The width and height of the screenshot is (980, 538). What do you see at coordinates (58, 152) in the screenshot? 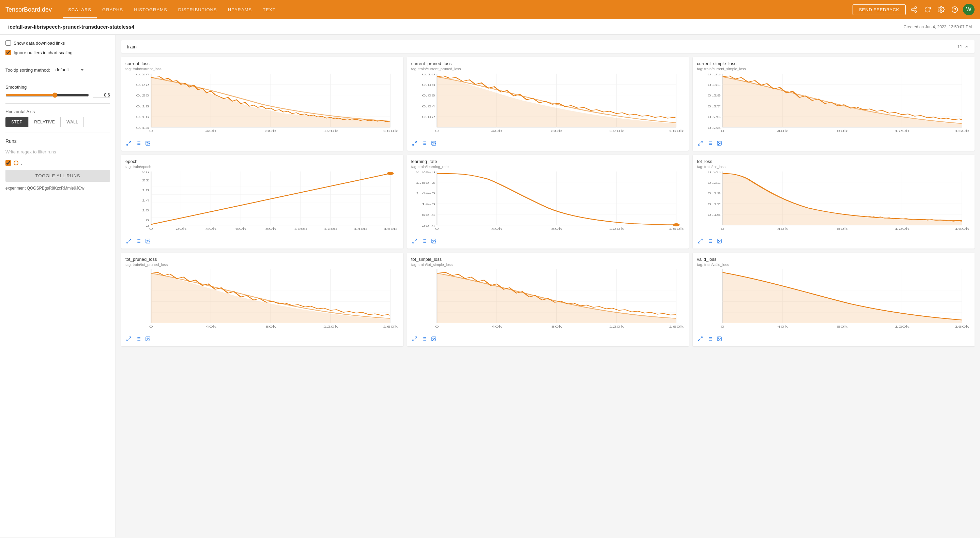
I see `runs-filter-input` at bounding box center [58, 152].